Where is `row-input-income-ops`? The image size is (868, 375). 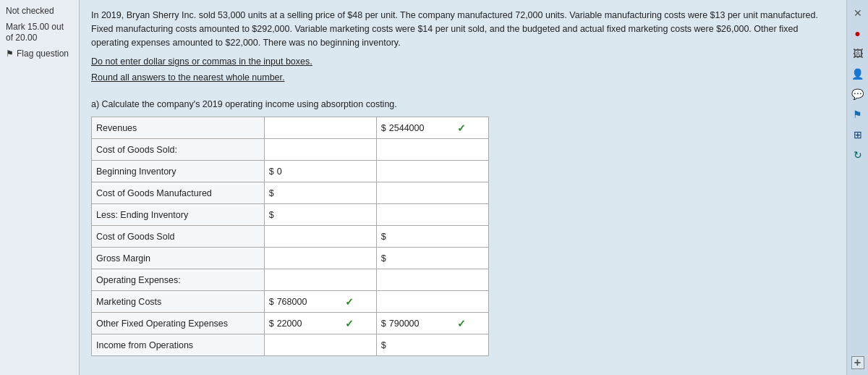 row-input-income-ops is located at coordinates (320, 345).